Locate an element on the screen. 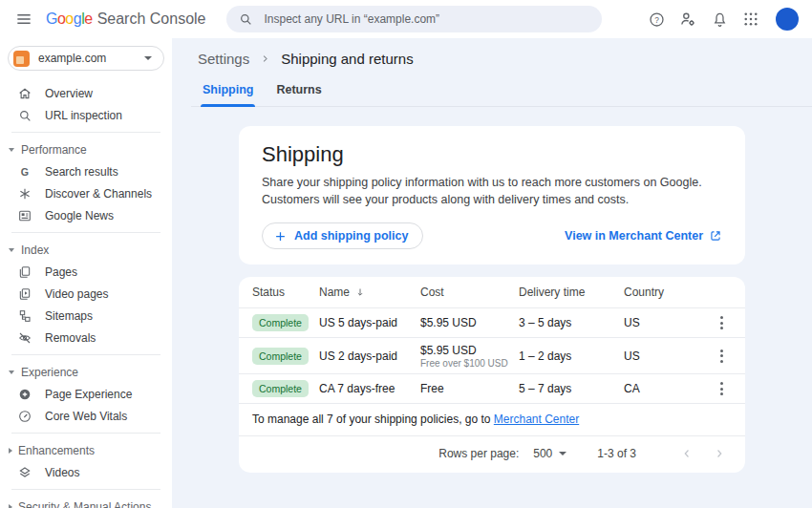 The height and width of the screenshot is (508, 812). sidebar-item-search-results: G Search results is located at coordinates (86, 172).